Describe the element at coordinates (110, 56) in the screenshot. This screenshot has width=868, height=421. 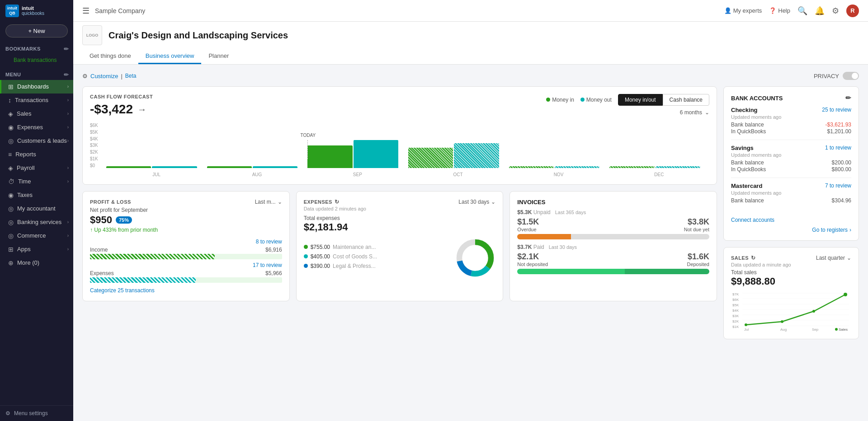
I see `tab-get-things-done: Get things done` at that location.